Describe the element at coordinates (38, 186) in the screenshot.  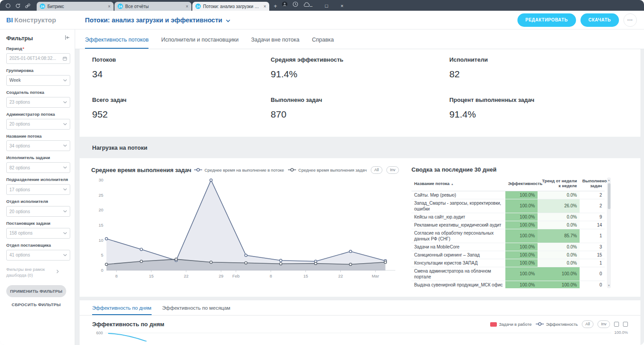
I see `filter-field: Подразделение исполнителя17 options` at that location.